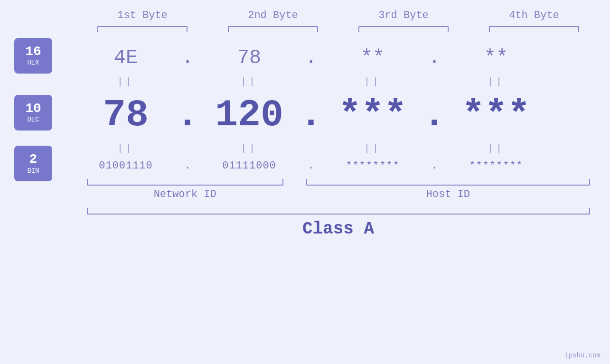 The width and height of the screenshot is (610, 364). What do you see at coordinates (338, 148) in the screenshot?
I see `eq2-row: || || || ||` at bounding box center [338, 148].